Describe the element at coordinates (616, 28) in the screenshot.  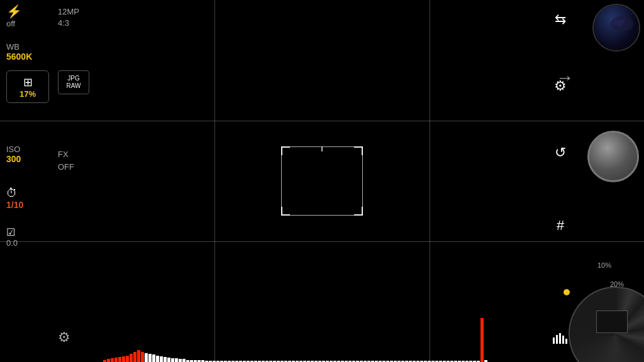
I see `last-photo-thumbnail` at that location.